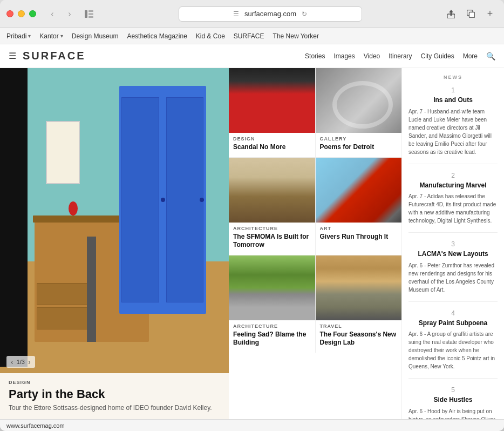 The height and width of the screenshot is (431, 504). Describe the element at coordinates (359, 100) in the screenshot. I see `grid-item-image-detroit` at that location.